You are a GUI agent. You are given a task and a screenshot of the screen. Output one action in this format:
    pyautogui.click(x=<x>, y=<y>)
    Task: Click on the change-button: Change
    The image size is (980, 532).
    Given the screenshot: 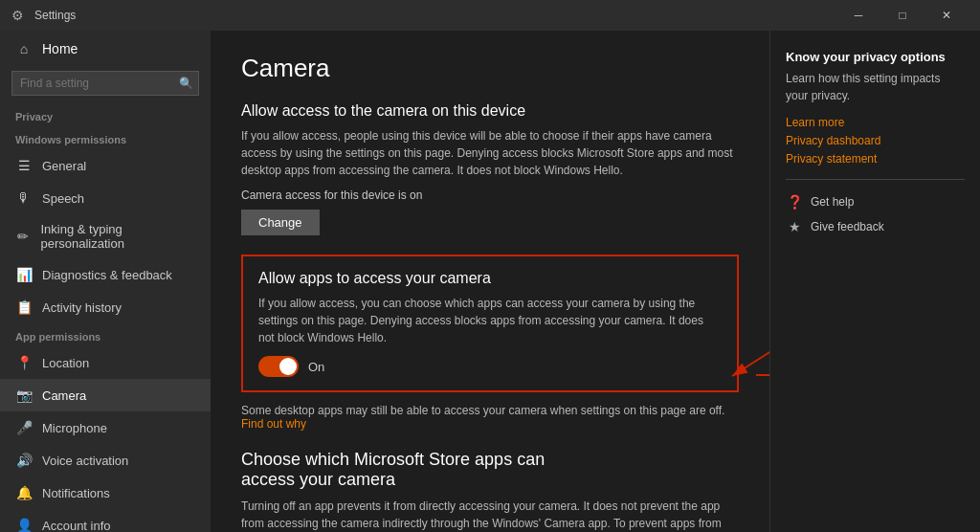 What is the action you would take?
    pyautogui.click(x=280, y=222)
    